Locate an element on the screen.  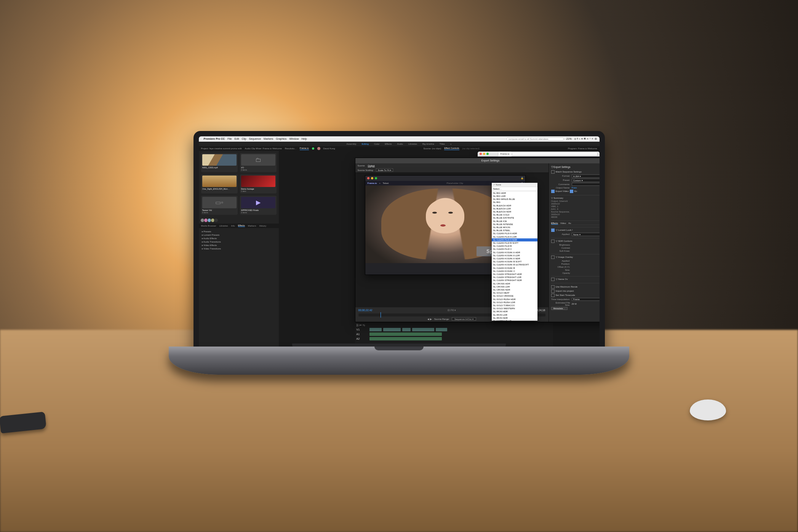
preset-dropdown: Custom ▾ is located at coordinates (586, 181).